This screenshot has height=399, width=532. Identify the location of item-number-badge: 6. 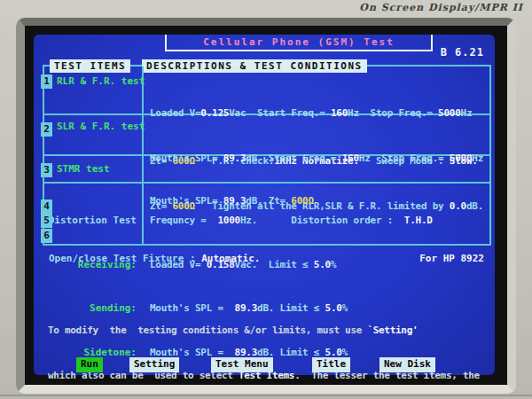
(46, 236).